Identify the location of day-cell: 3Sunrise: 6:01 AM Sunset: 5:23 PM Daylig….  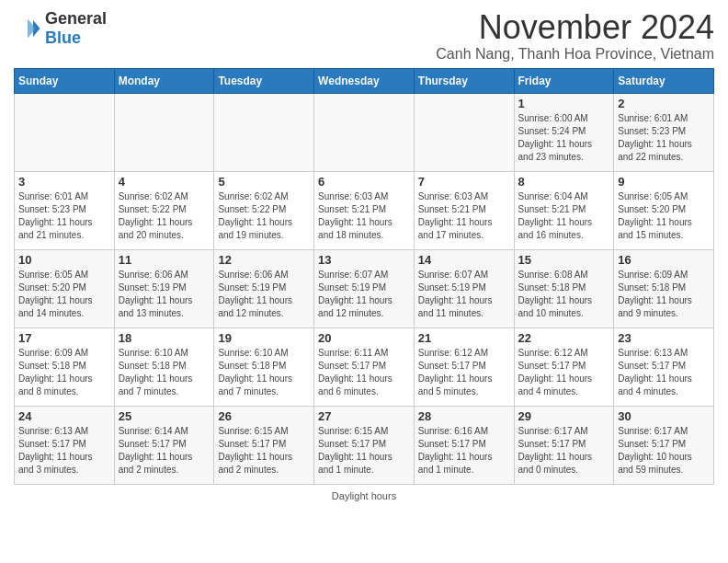
(64, 210).